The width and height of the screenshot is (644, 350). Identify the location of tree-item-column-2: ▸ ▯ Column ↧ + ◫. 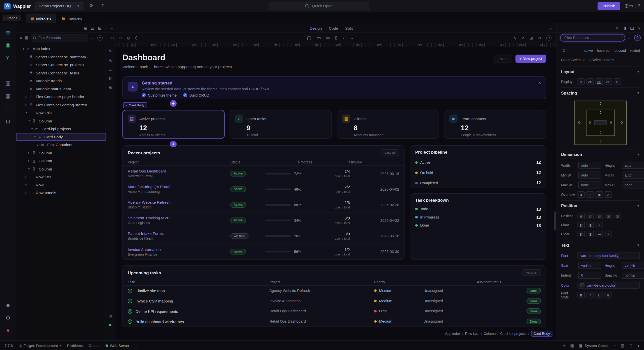
(61, 153).